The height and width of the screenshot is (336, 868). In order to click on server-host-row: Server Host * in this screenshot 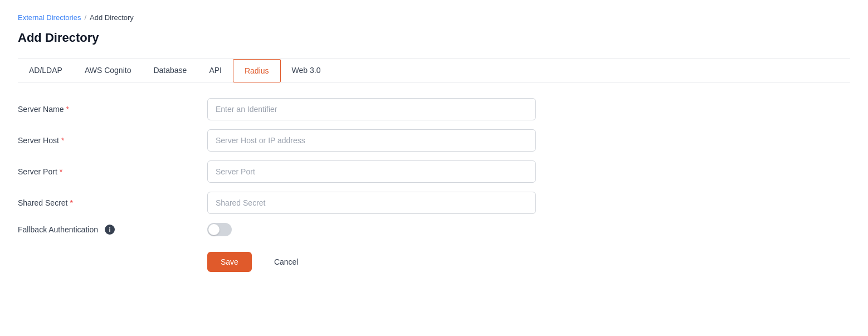, I will do `click(324, 140)`.